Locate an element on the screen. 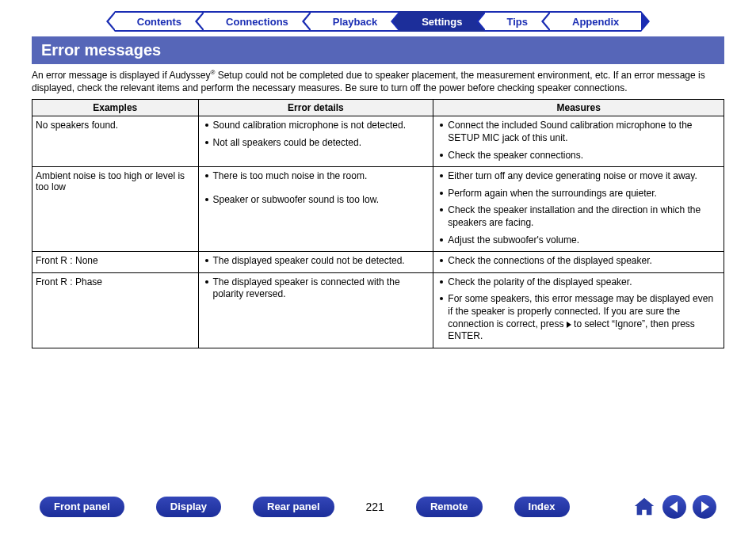  table-row: Ambient noise is too high or level is to… is located at coordinates (379, 209).